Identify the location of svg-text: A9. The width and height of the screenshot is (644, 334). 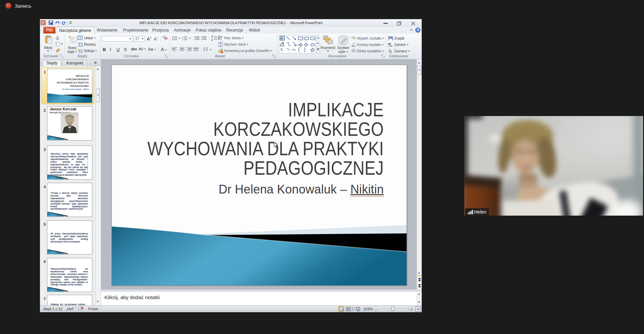
(165, 37).